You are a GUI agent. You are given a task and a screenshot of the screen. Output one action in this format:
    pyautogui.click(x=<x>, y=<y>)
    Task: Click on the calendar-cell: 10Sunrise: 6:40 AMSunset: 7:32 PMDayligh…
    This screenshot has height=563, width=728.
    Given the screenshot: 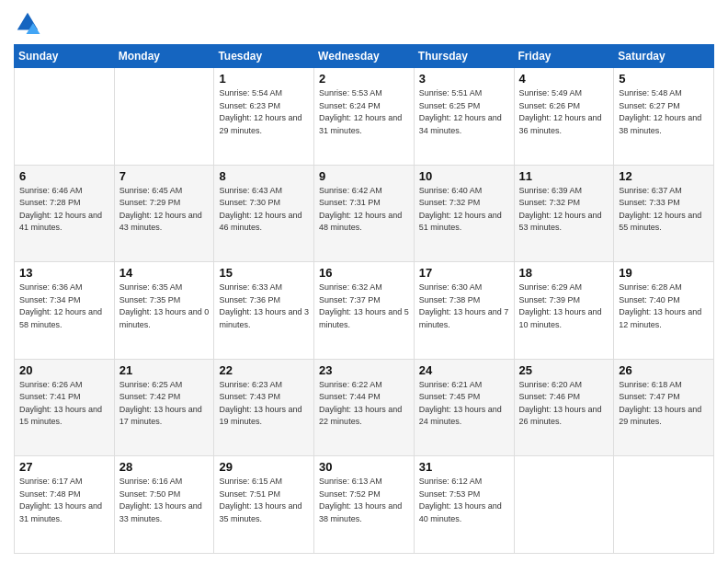 What is the action you would take?
    pyautogui.click(x=463, y=213)
    